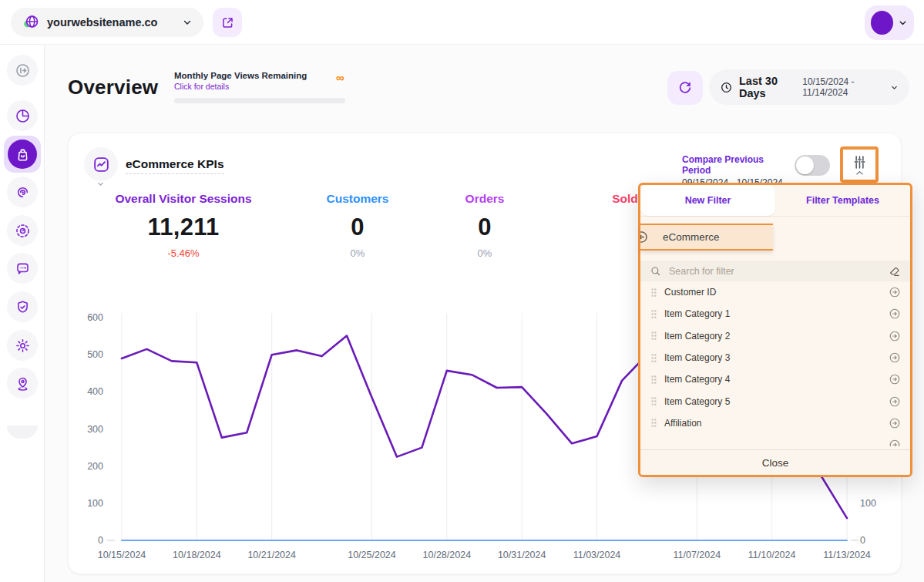  What do you see at coordinates (111, 22) in the screenshot?
I see `site-selector-label: yourwebsitename.co` at bounding box center [111, 22].